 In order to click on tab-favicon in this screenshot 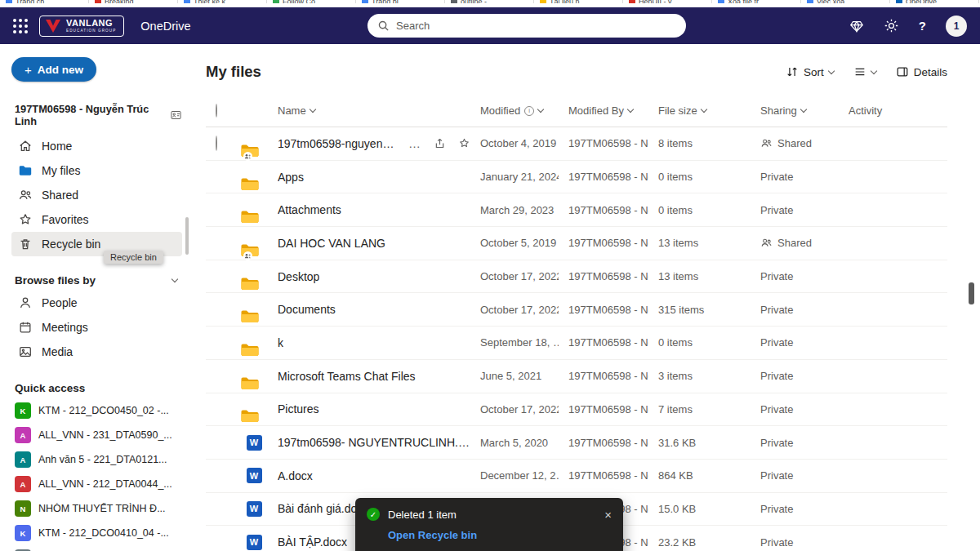, I will do `click(365, 2)`.